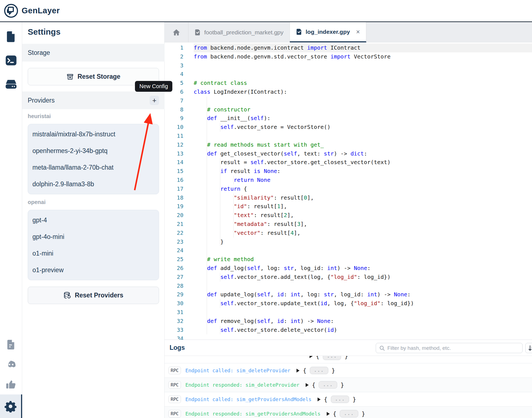  Describe the element at coordinates (11, 365) in the screenshot. I see `discord-icon` at that location.